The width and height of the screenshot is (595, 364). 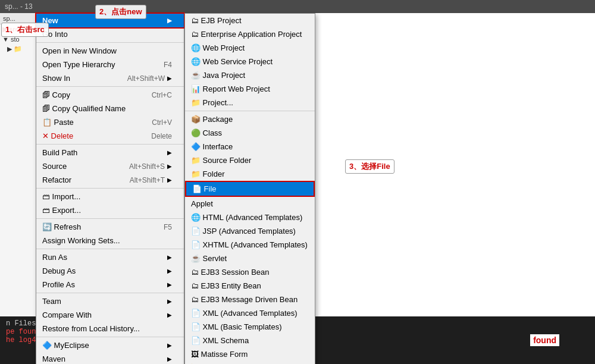 What do you see at coordinates (110, 51) in the screenshot?
I see `menu-item-open-new-window: Open in New Window` at bounding box center [110, 51].